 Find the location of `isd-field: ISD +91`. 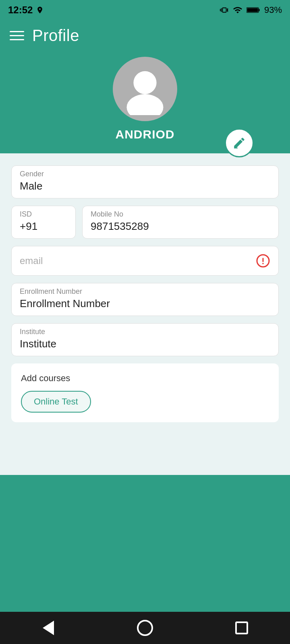

isd-field: ISD +91 is located at coordinates (44, 222).